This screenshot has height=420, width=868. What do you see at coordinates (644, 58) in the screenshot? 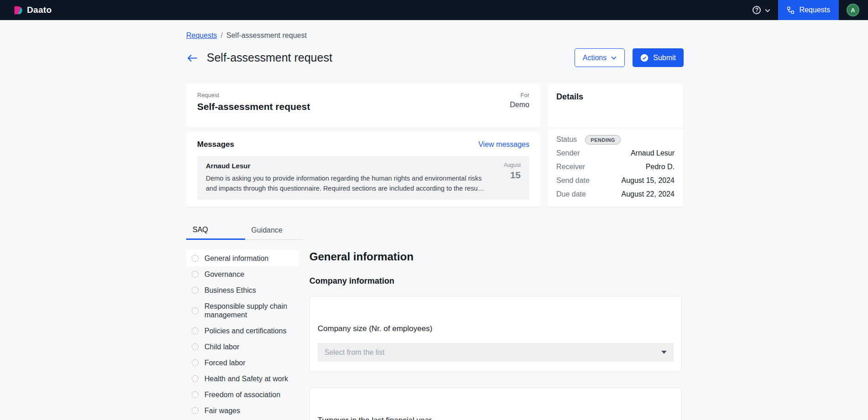
I see `check-circle-icon` at bounding box center [644, 58].